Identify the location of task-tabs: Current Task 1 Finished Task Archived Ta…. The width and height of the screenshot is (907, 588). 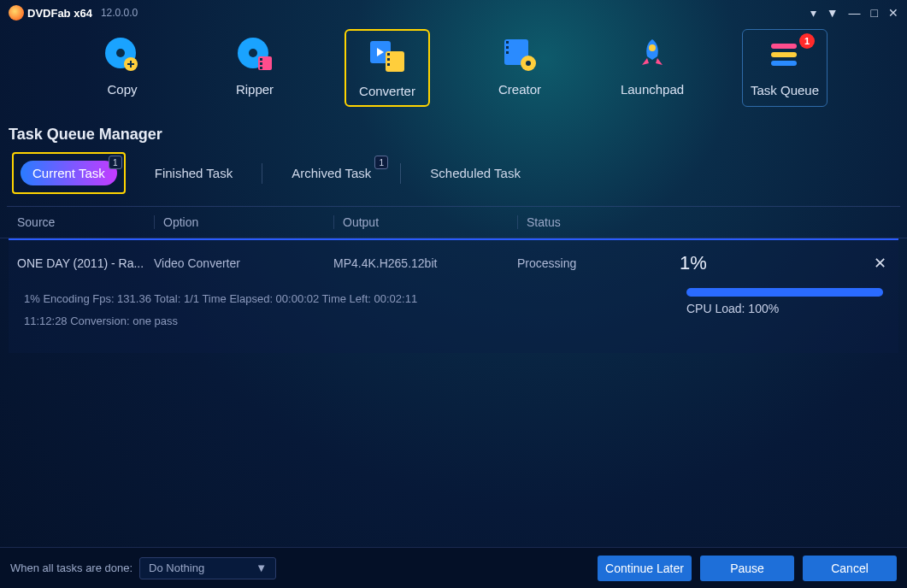
(453, 179).